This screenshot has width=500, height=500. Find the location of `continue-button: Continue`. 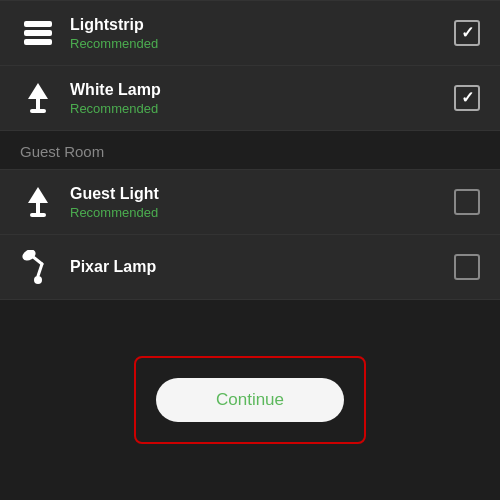

continue-button: Continue is located at coordinates (250, 400).